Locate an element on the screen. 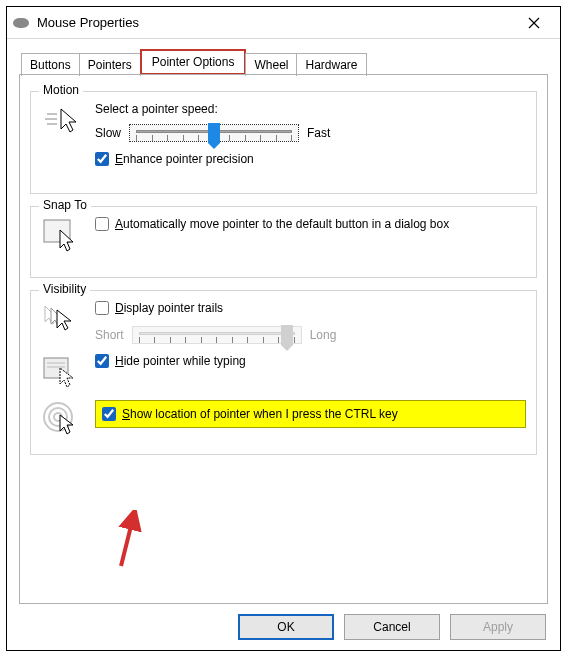 The image size is (567, 657). titlebar: Mouse Properties is located at coordinates (284, 23).